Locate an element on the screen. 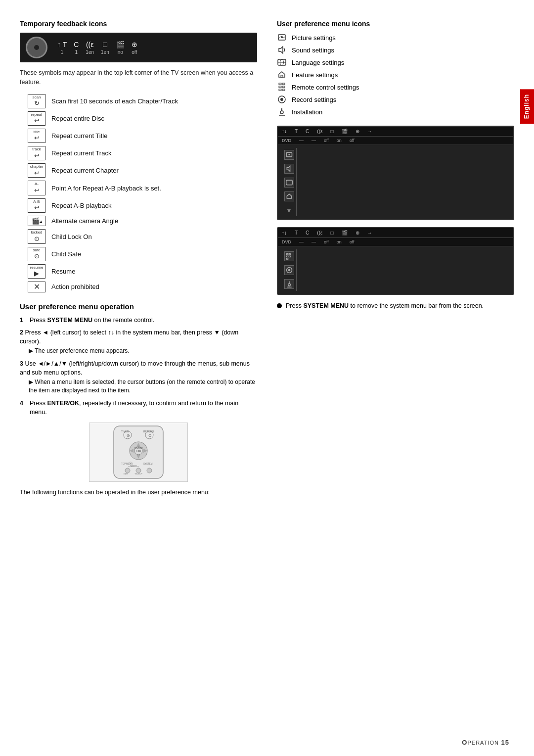 This screenshot has width=534, height=756. icon-row-scan: scan ↻ Scan first 10 seconds of each Cha… is located at coordinates (138, 101).